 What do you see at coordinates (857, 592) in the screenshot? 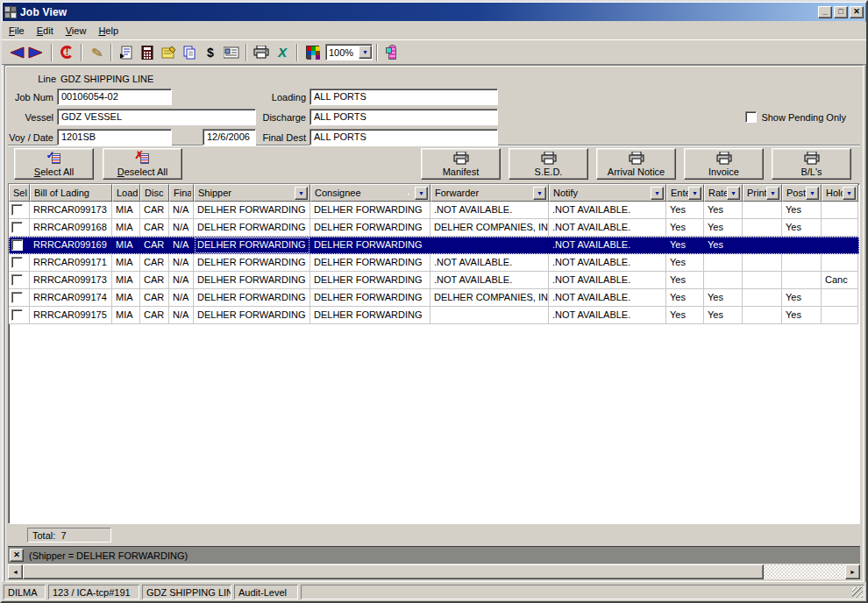
I see `resize-grip` at bounding box center [857, 592].